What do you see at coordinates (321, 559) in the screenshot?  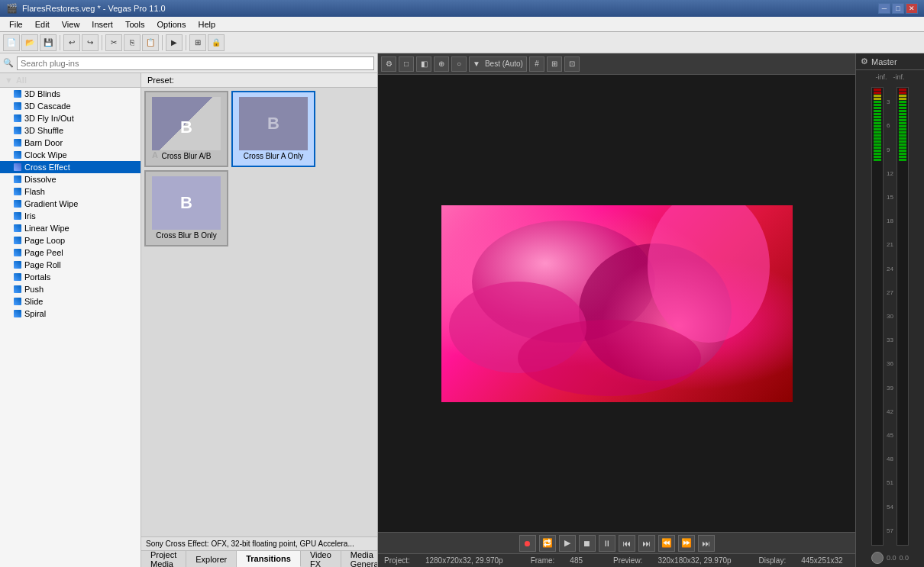 I see `tab-video-fx: Video FX` at bounding box center [321, 559].